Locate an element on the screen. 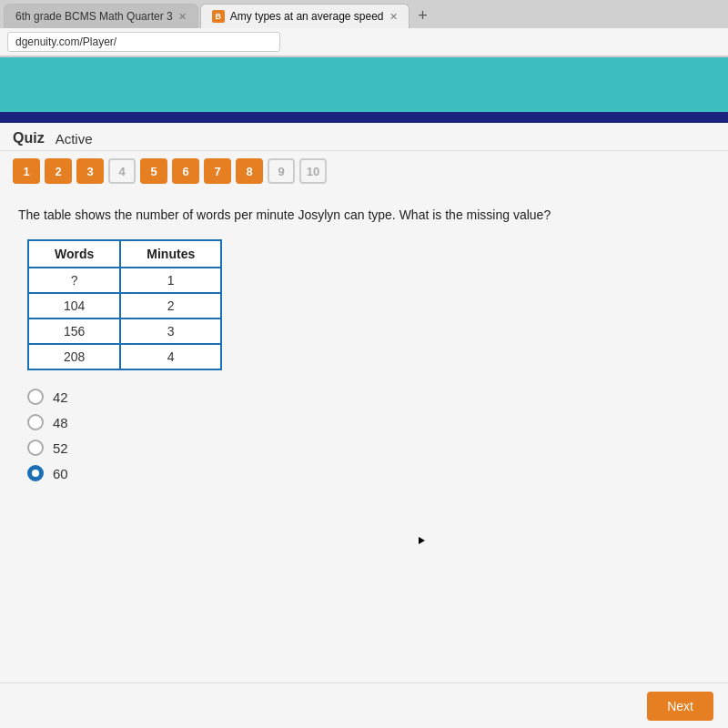 The height and width of the screenshot is (728, 728). mouse-cursor is located at coordinates (422, 541).